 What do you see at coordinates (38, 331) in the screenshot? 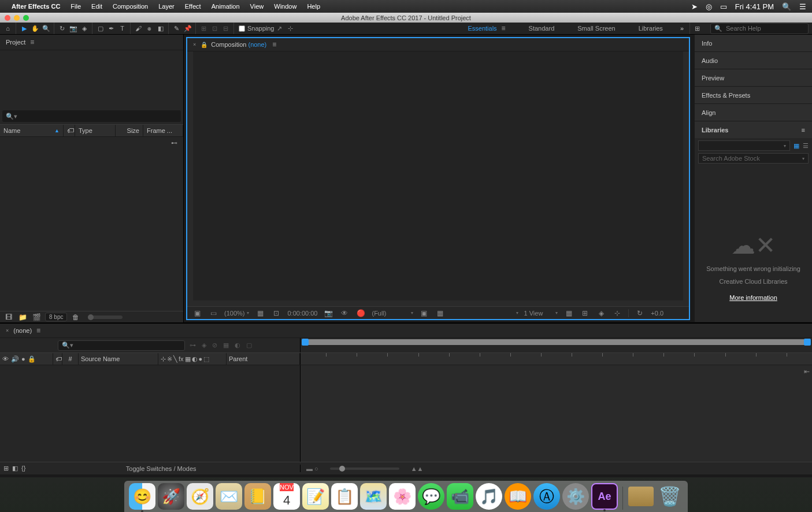
I see `timeline-panel-menu-icon: ≡` at bounding box center [38, 331].